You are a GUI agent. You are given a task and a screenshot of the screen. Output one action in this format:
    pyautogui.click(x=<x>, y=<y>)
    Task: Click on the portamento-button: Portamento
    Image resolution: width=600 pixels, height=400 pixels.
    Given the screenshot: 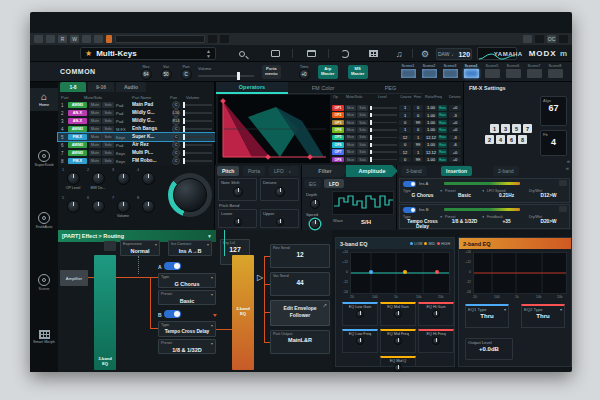 What is the action you would take?
    pyautogui.click(x=272, y=72)
    